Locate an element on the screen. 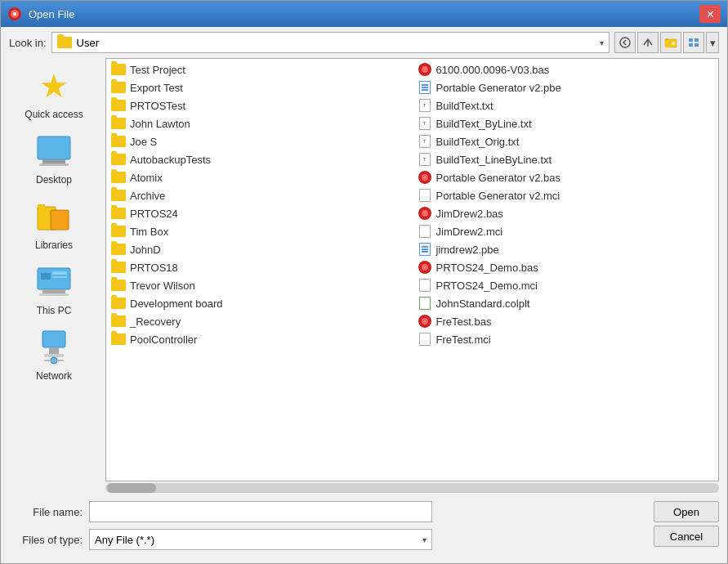 This screenshot has width=728, height=564. view-button is located at coordinates (694, 43).